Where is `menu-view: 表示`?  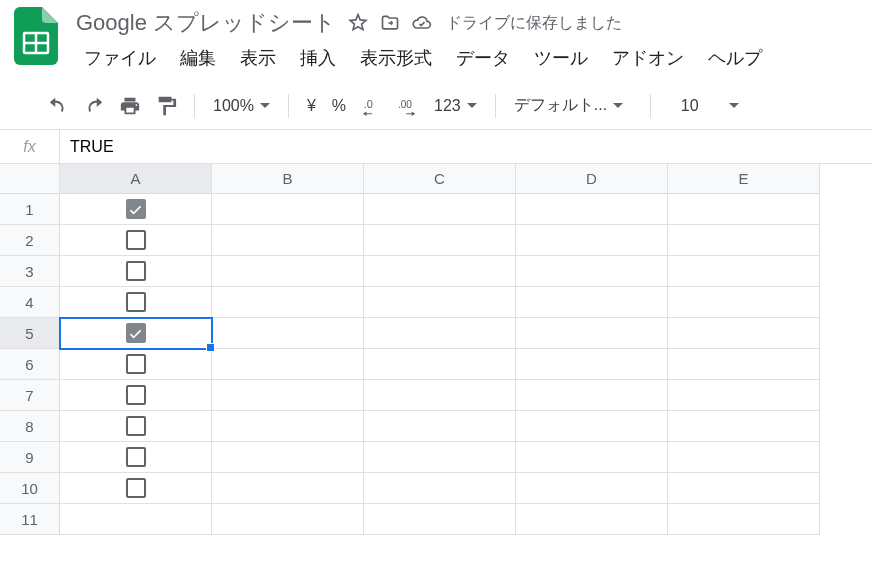
menu-view: 表示 is located at coordinates (258, 58).